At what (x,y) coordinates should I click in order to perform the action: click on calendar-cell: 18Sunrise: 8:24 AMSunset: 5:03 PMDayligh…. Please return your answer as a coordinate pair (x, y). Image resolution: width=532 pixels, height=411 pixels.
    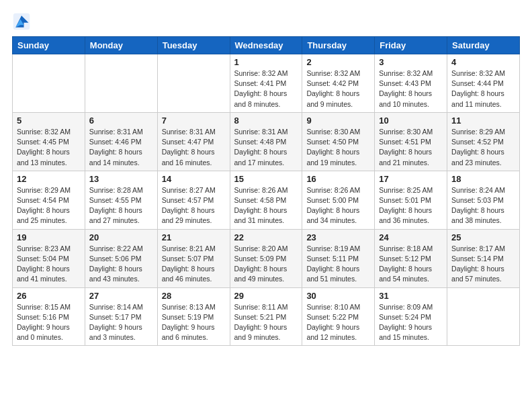
    Looking at the image, I should click on (484, 200).